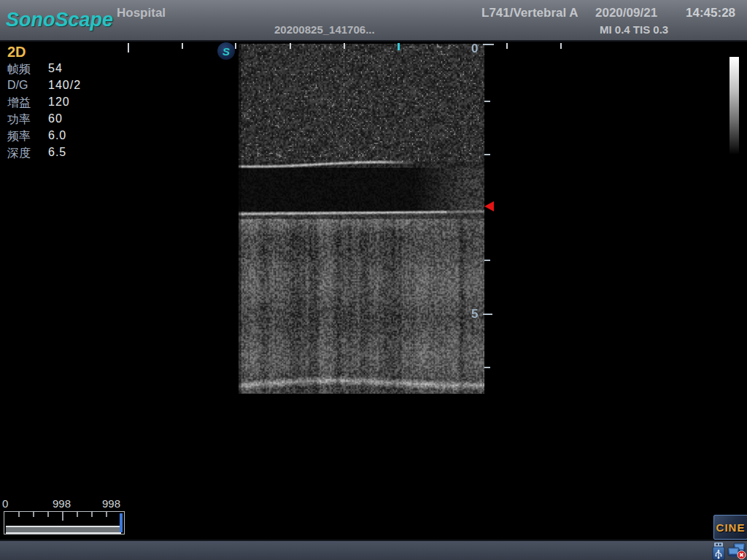 This screenshot has height=560, width=747. I want to click on cine-current-frame: 998, so click(61, 503).